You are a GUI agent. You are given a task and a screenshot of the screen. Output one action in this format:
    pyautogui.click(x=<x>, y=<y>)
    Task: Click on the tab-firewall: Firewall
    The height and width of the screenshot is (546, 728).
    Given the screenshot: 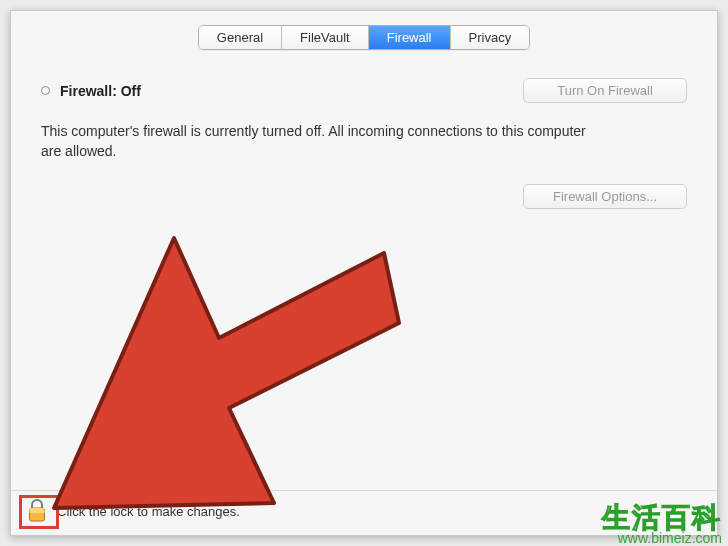 What is the action you would take?
    pyautogui.click(x=410, y=38)
    